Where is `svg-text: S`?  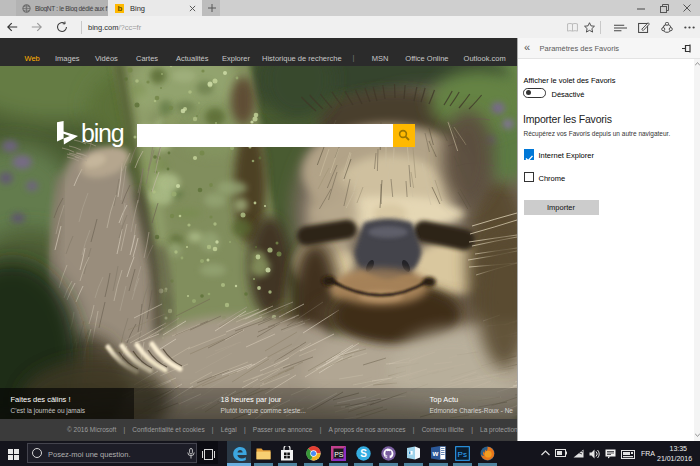
svg-text: S is located at coordinates (364, 454).